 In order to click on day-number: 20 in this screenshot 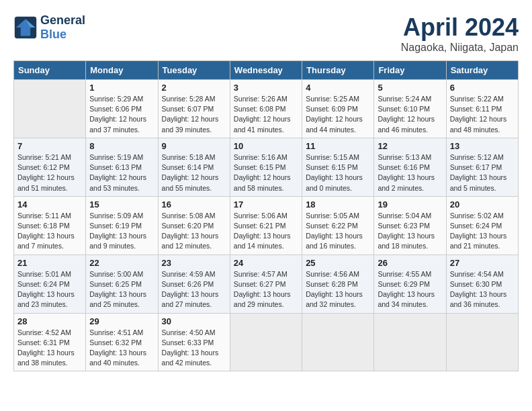, I will do `click(482, 204)`.